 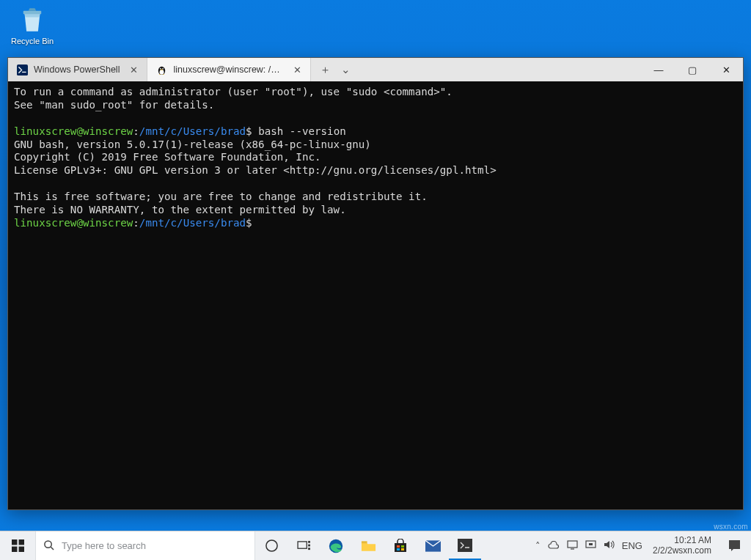 I want to click on tab-label: Windows PowerShell, so click(x=76, y=70).